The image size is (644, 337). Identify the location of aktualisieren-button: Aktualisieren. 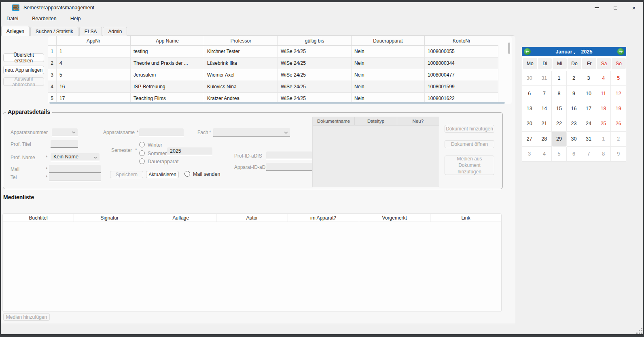
(163, 175).